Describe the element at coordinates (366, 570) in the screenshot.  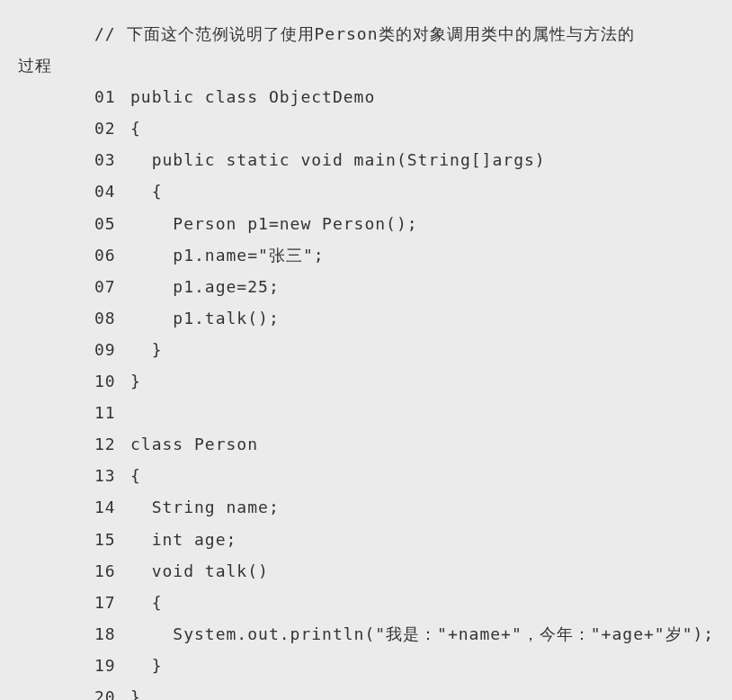
I see `code-line: 16 void talk()` at that location.